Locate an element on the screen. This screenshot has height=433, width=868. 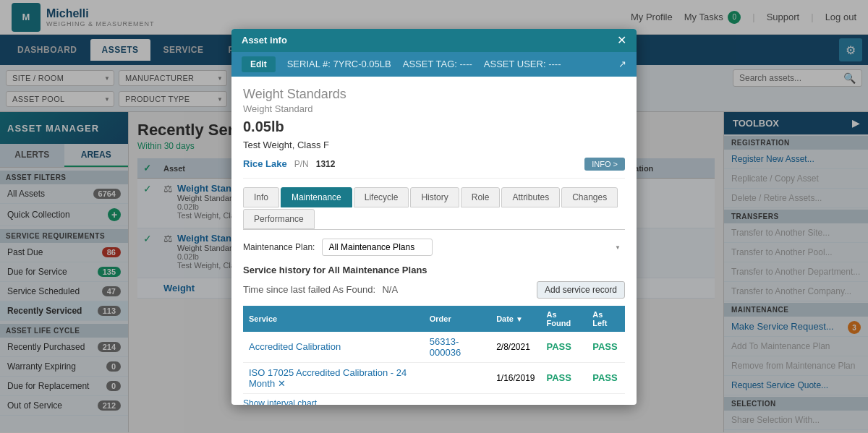
svc-col-date: Date ▼ is located at coordinates (515, 319).